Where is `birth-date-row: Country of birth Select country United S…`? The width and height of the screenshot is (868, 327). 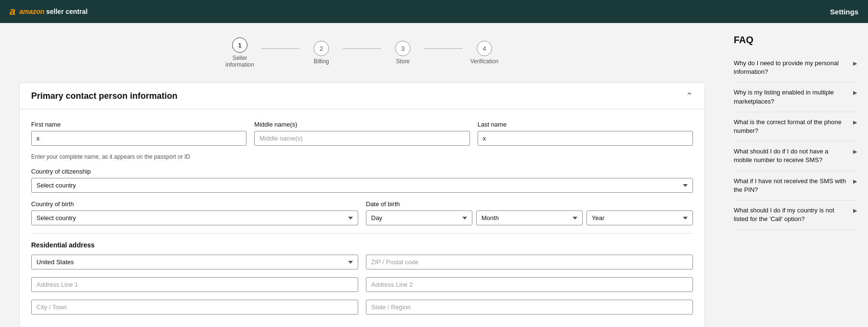 birth-date-row: Country of birth Select country United S… is located at coordinates (362, 213).